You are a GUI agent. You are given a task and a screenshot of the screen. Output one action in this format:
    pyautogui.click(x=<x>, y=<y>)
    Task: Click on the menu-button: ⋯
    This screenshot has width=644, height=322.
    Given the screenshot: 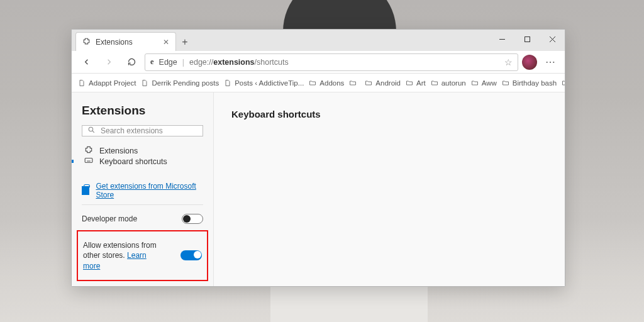 What is the action you would take?
    pyautogui.click(x=550, y=62)
    